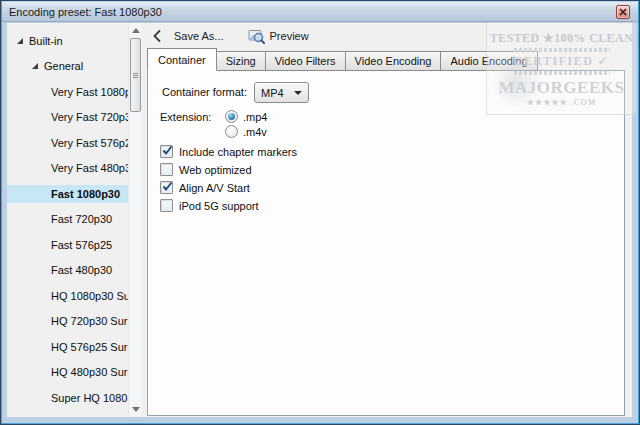 The height and width of the screenshot is (425, 640). I want to click on radio-mp4, so click(232, 116).